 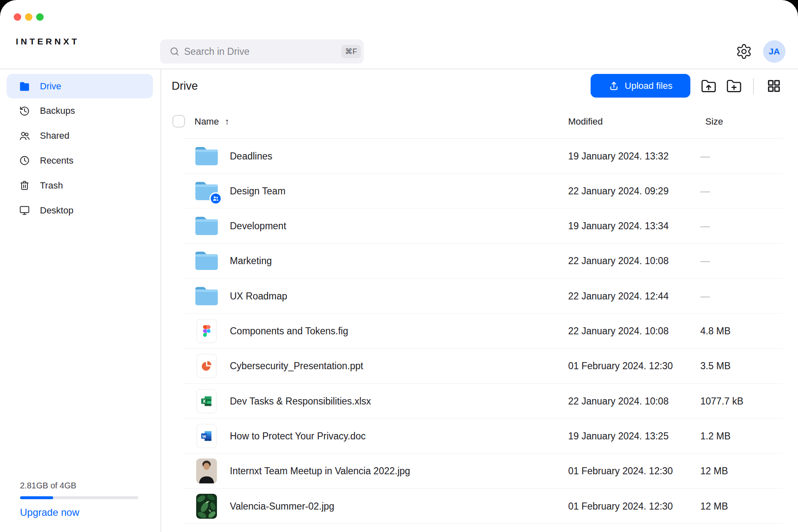 What do you see at coordinates (640, 86) in the screenshot?
I see `upload-files-button: Upload files` at bounding box center [640, 86].